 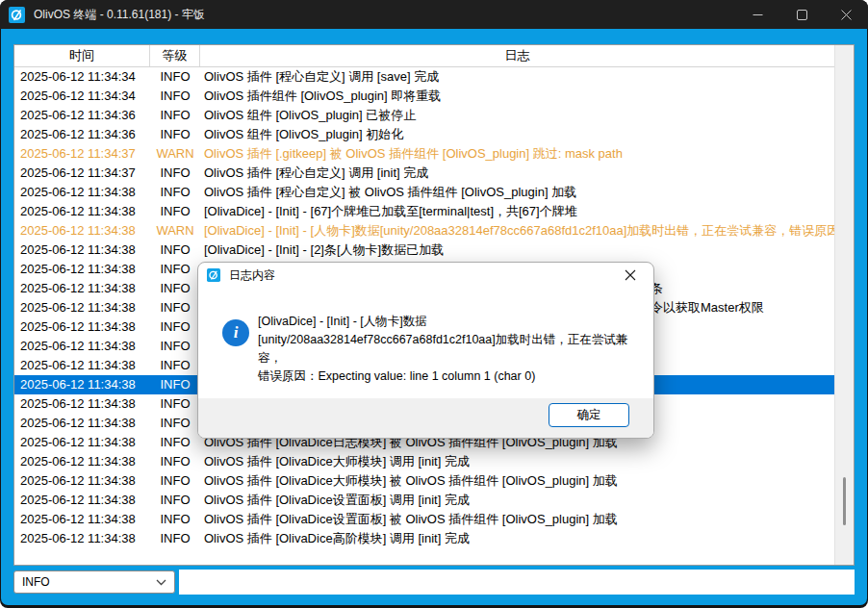 What do you see at coordinates (518, 56) in the screenshot?
I see `column-header-log: 日志` at bounding box center [518, 56].